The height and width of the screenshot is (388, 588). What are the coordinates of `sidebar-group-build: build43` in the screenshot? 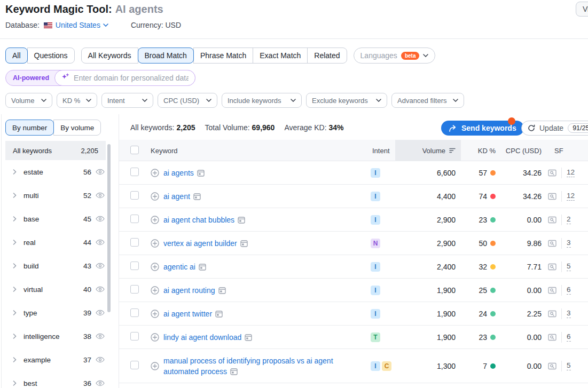 It's located at (56, 266).